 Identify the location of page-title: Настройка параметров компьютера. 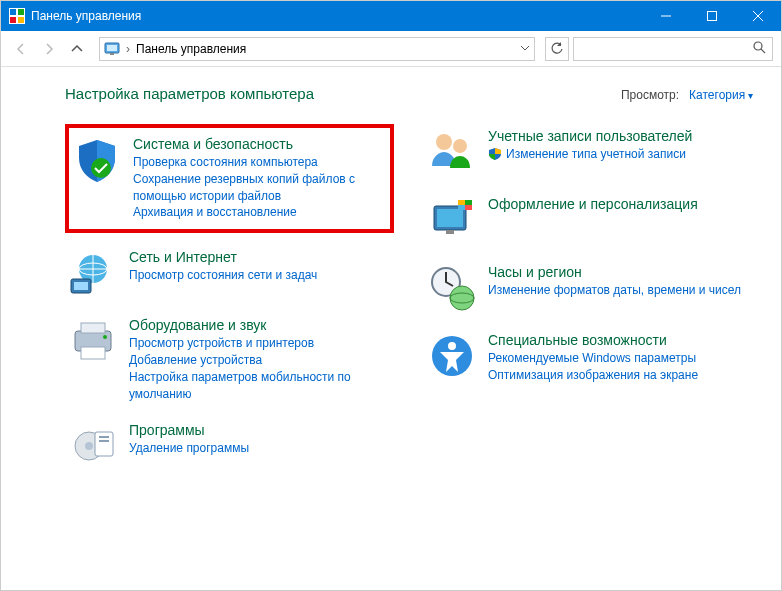
(190, 94).